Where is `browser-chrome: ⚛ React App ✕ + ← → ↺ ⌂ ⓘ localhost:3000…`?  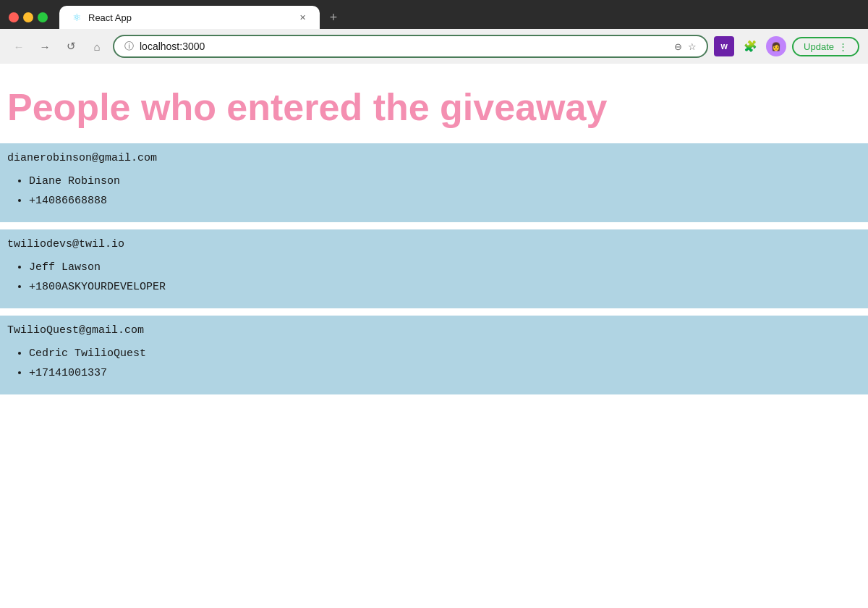 browser-chrome: ⚛ React App ✕ + ← → ↺ ⌂ ⓘ localhost:3000… is located at coordinates (434, 32).